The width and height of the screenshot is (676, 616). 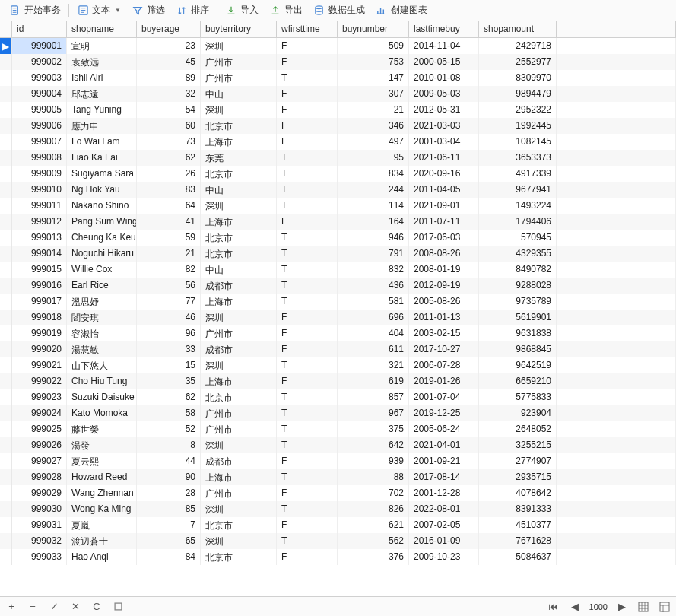 I want to click on refresh-button: C, so click(x=97, y=607).